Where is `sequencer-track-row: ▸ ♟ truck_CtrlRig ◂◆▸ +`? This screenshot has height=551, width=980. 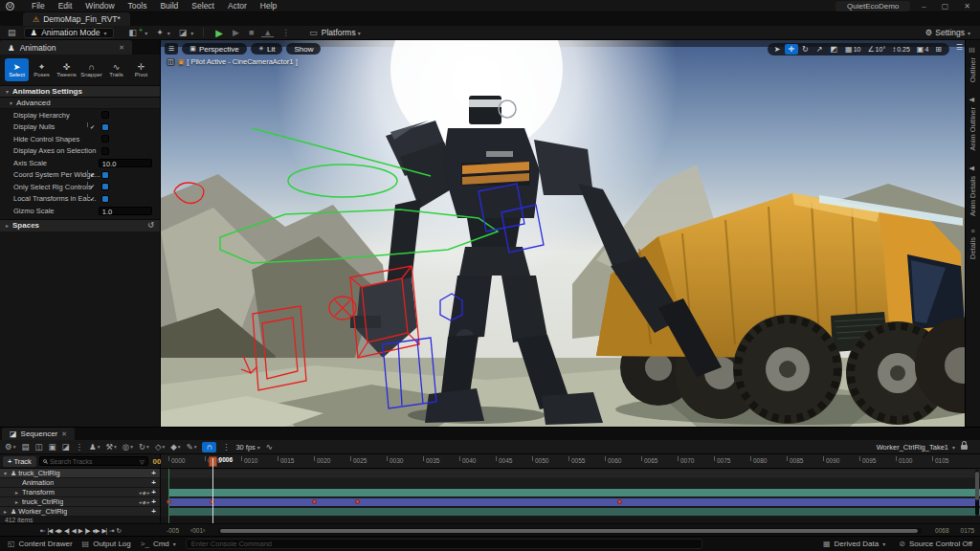 sequencer-track-row: ▸ ♟ truck_CtrlRig ◂◆▸ + is located at coordinates (80, 502).